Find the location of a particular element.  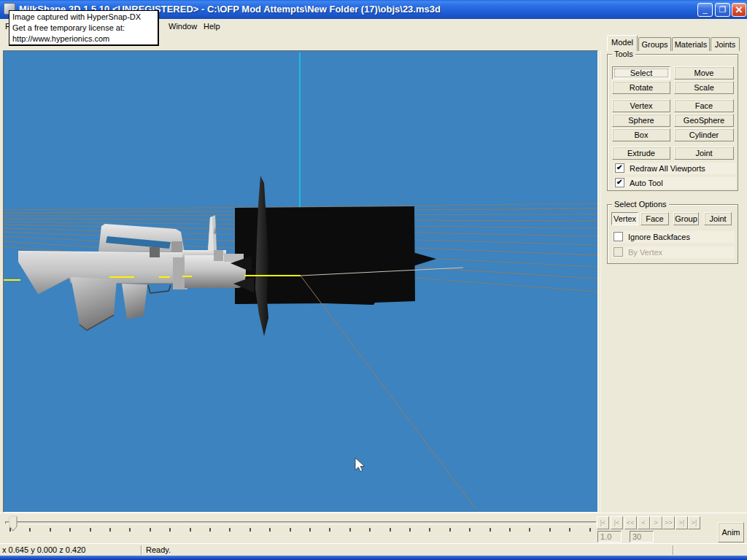

anim-play-button: > is located at coordinates (657, 523).